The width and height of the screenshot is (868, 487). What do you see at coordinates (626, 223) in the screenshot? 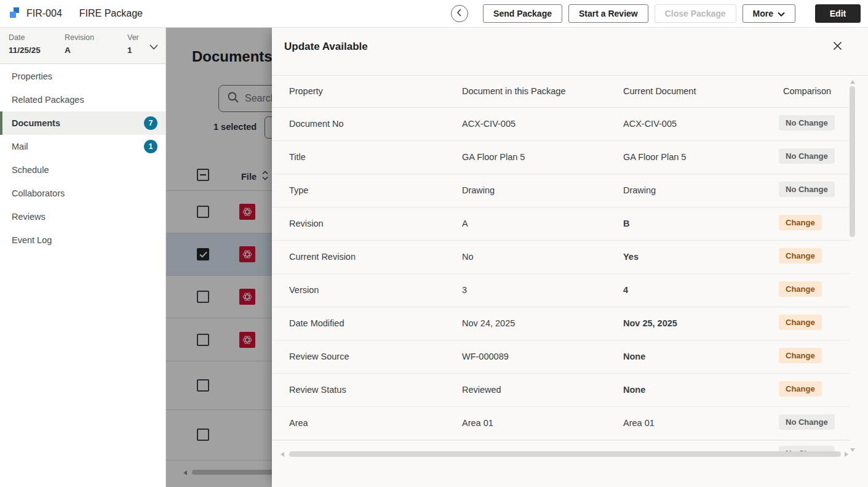
I see `current-value: B` at bounding box center [626, 223].